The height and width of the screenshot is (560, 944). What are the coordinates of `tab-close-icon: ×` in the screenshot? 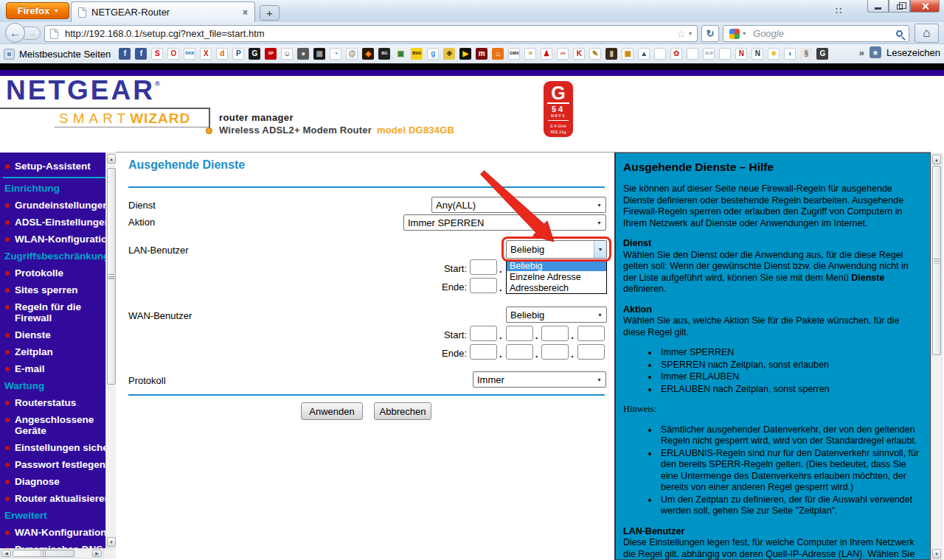 It's located at (245, 13).